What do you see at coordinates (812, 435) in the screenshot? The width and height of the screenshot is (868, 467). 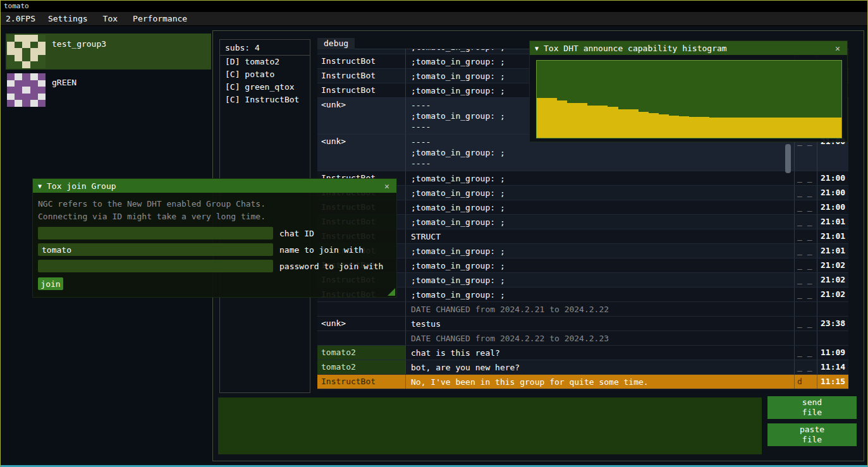 I see `paste-file-button: paste file` at bounding box center [812, 435].